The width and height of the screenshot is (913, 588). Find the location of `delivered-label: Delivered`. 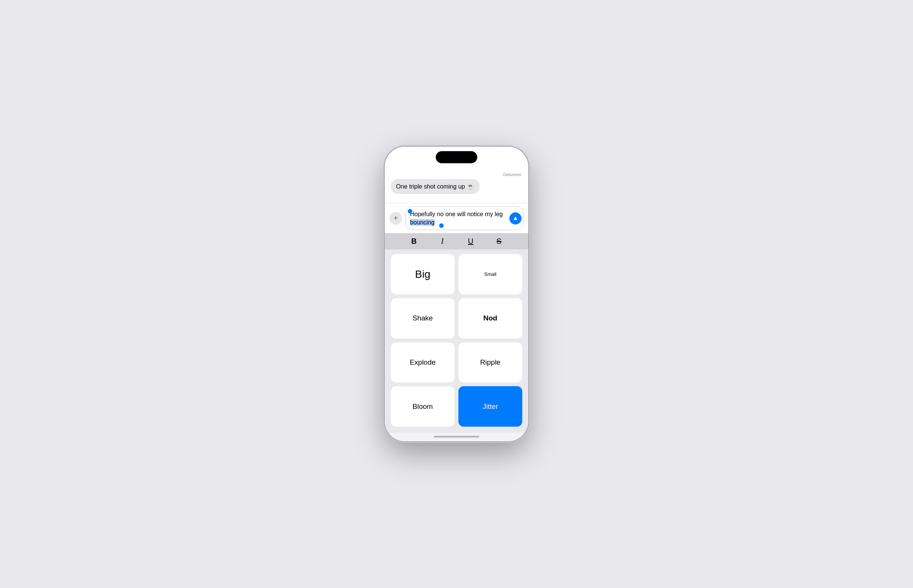

delivered-label: Delivered is located at coordinates (457, 174).